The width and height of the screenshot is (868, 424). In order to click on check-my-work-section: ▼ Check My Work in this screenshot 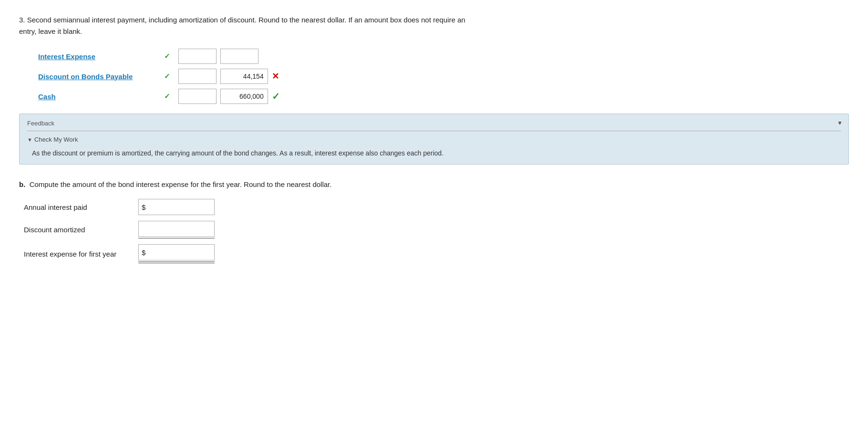, I will do `click(434, 139)`.